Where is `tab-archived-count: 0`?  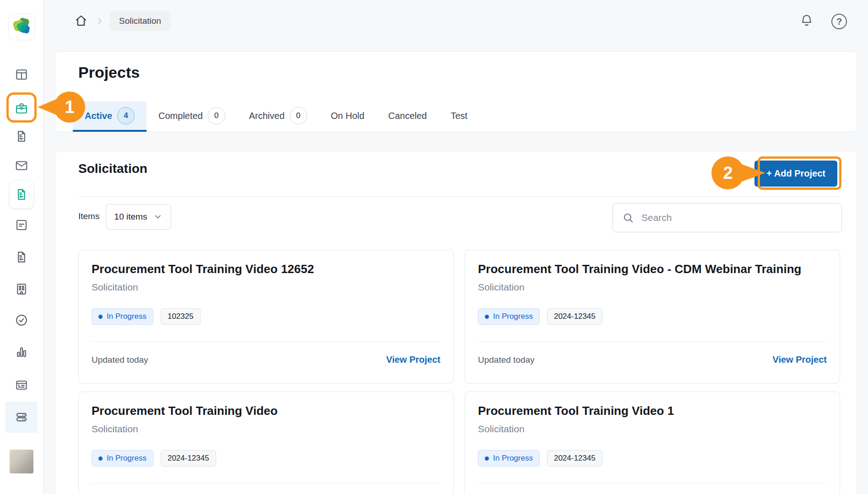
tab-archived-count: 0 is located at coordinates (298, 116).